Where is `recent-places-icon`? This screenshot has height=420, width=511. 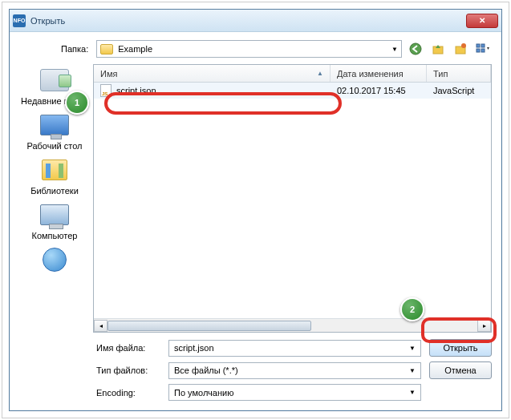
recent-places-icon is located at coordinates (55, 80).